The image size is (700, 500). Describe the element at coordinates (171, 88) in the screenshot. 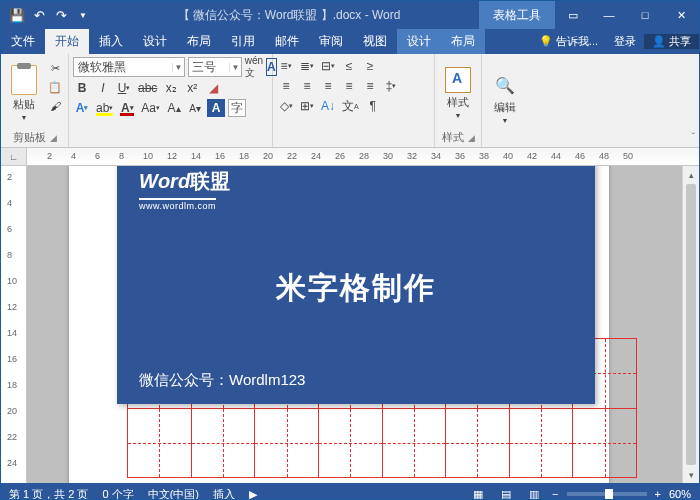

I see `subscript-button: x₂` at that location.